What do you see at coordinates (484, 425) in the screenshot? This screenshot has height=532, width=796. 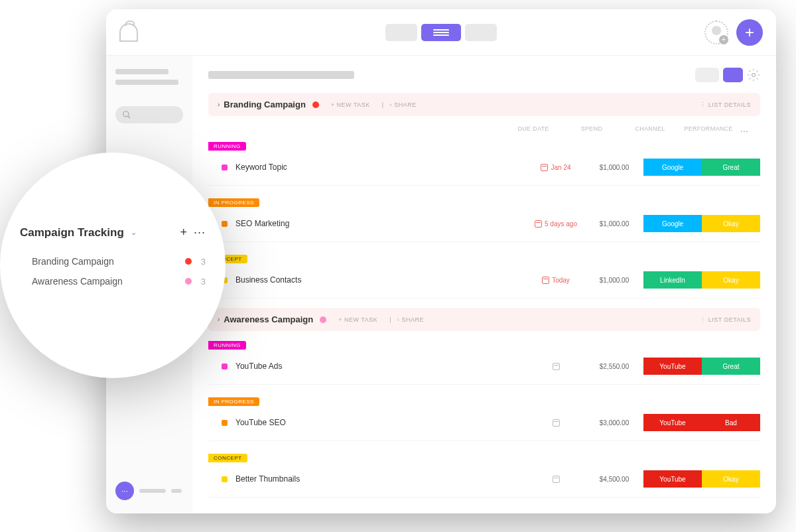 I see `task-row: YouTube SEO $3,000.00 YouTube Bad` at bounding box center [484, 425].